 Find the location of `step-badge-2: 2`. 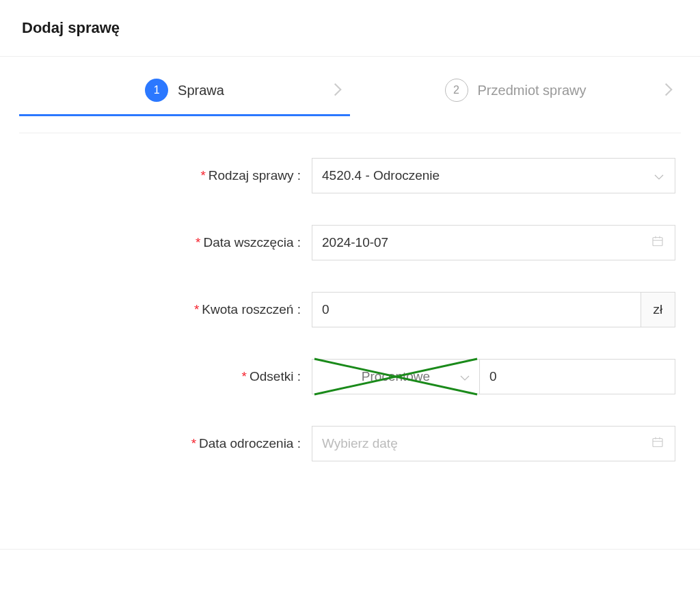

step-badge-2: 2 is located at coordinates (457, 90).